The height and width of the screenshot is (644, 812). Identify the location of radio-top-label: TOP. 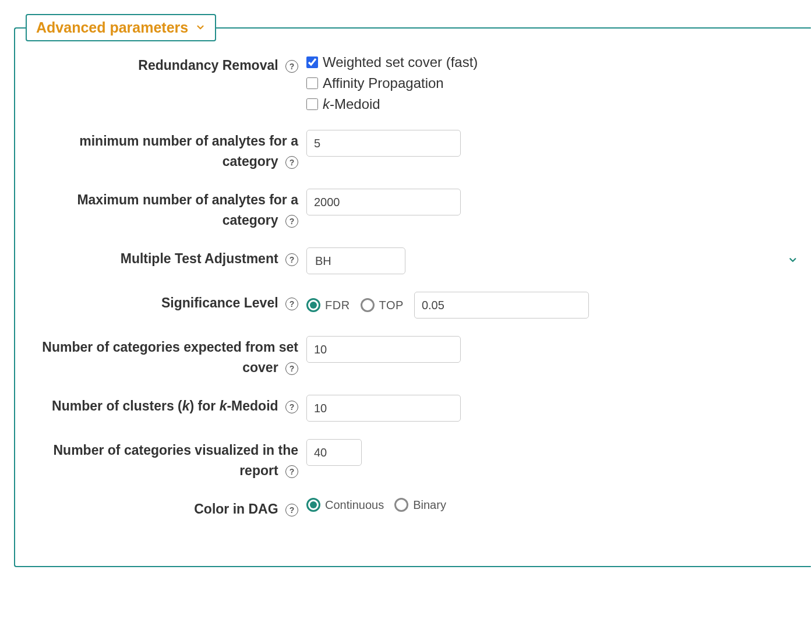
(391, 305).